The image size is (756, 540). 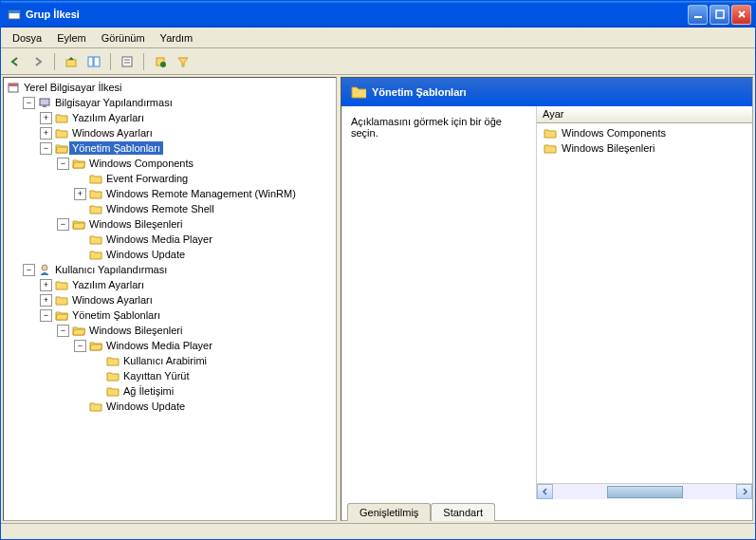 I want to click on tree-computer-config: − Bilgisayar Yapılandırması, so click(x=178, y=102).